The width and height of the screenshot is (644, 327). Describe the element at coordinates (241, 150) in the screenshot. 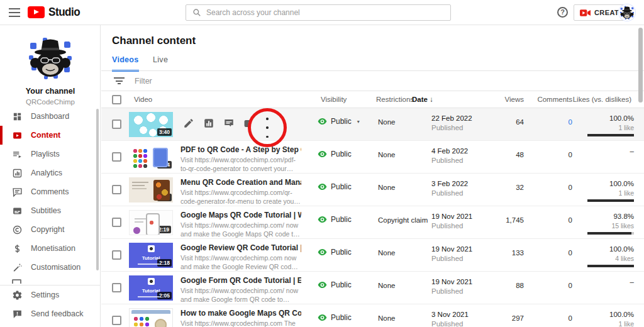

I see `video-title: PDF to QR Code - A Step by Step Guide #p…` at that location.